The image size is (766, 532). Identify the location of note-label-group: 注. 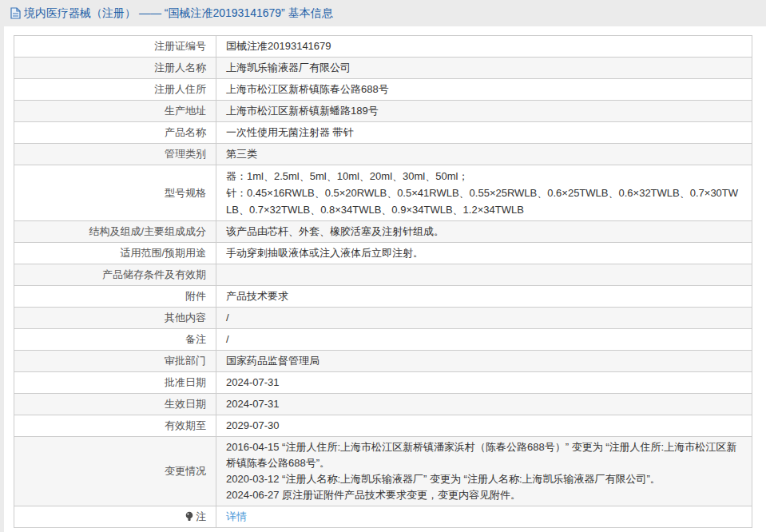
(196, 516).